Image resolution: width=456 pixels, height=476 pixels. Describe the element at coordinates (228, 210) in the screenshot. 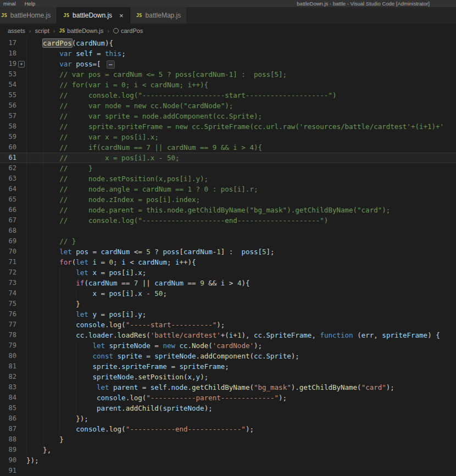

I see `code-line: 66 // node.parent = this.node.getChildBy…` at that location.